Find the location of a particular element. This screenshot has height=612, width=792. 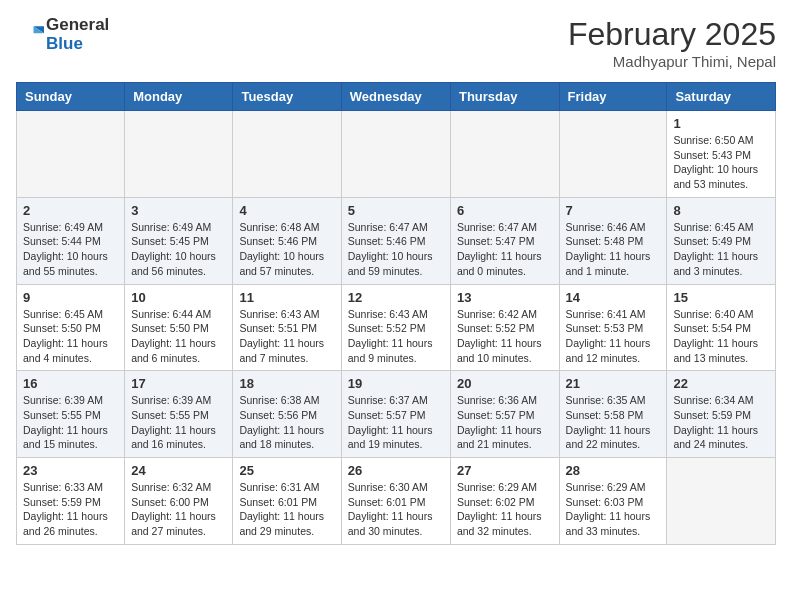

calendar-cell: 12Sunrise: 6:43 AMSunset: 5:52 PMDayligh… is located at coordinates (396, 328).